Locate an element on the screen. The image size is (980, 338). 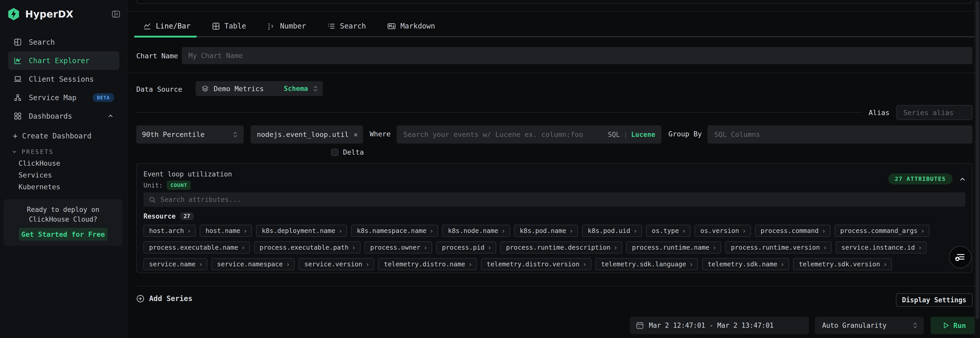
tab-number: 123 Number is located at coordinates (287, 26).